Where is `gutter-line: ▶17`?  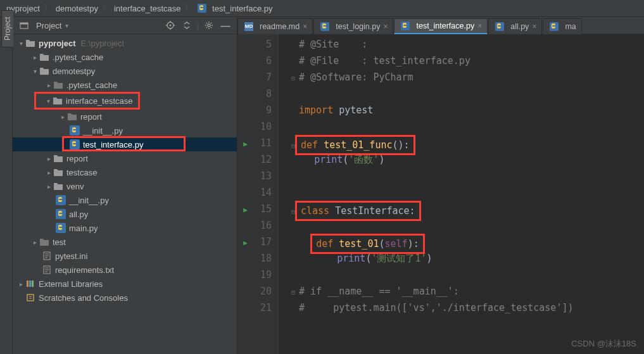
gutter-line: ▶17 is located at coordinates (255, 242).